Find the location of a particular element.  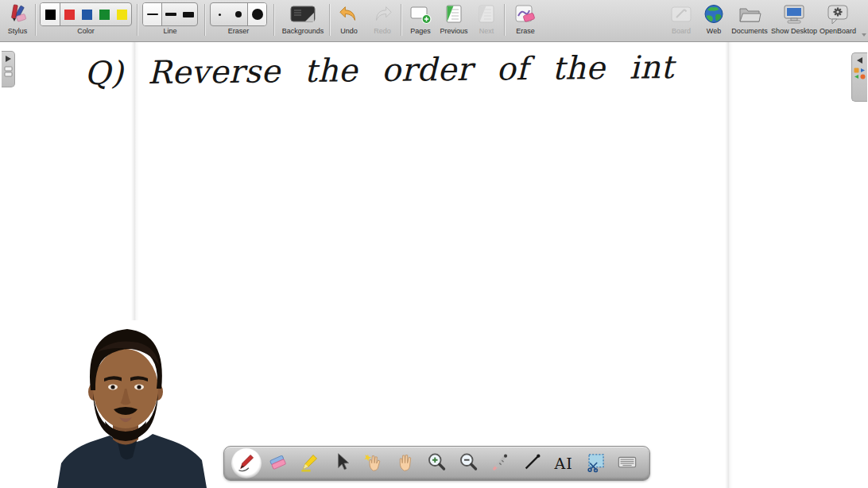

zoom-out-icon is located at coordinates (469, 464).